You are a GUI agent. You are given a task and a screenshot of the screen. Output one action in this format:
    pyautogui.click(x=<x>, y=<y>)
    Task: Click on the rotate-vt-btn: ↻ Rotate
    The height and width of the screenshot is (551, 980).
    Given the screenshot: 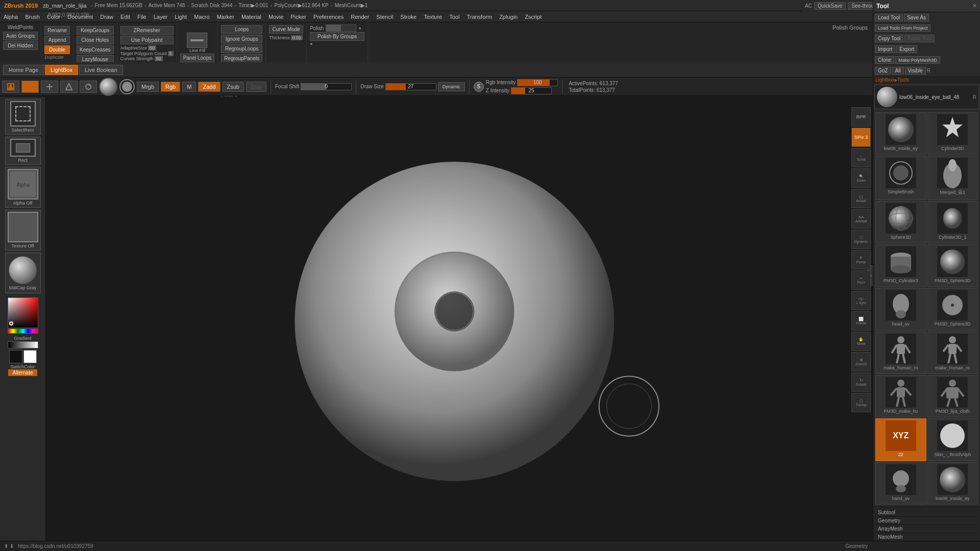 What is the action you would take?
    pyautogui.click(x=861, y=382)
    